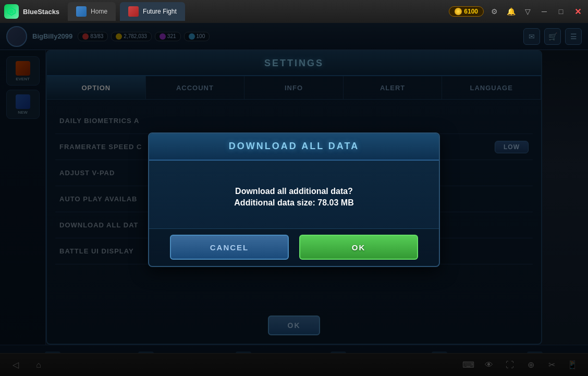  I want to click on coin-count: 6100, so click(471, 11).